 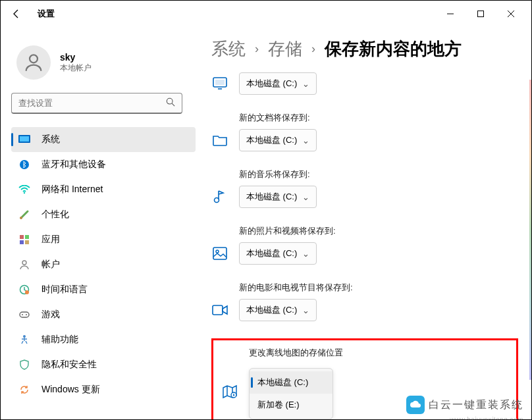 What do you see at coordinates (51, 265) in the screenshot?
I see `nav-label: 帐户` at bounding box center [51, 265].